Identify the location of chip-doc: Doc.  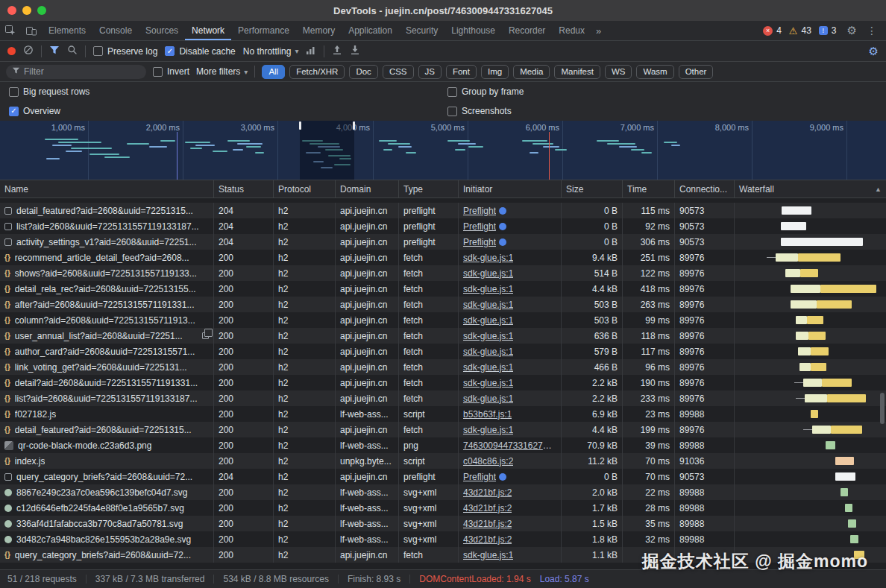
(363, 72).